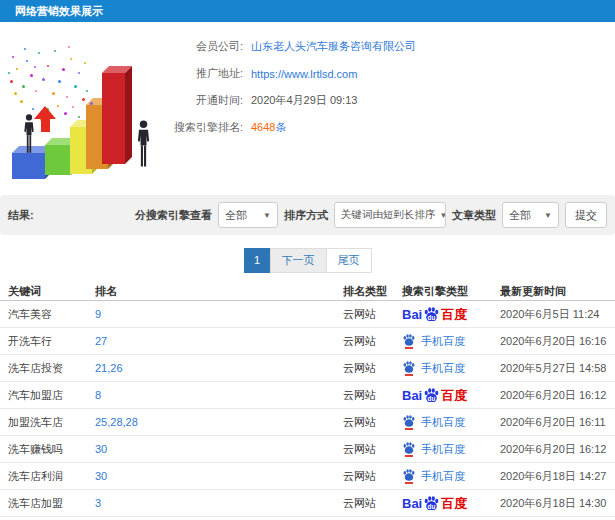  Describe the element at coordinates (558, 422) in the screenshot. I see `cell-updated: 2020年6月20日 16:11` at that location.